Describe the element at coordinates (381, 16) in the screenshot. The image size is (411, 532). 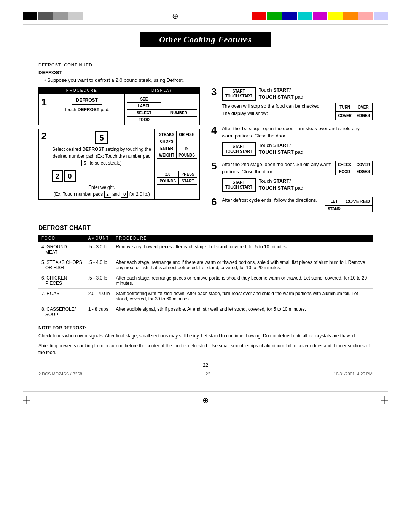
I see `swatch-lavender` at that location.